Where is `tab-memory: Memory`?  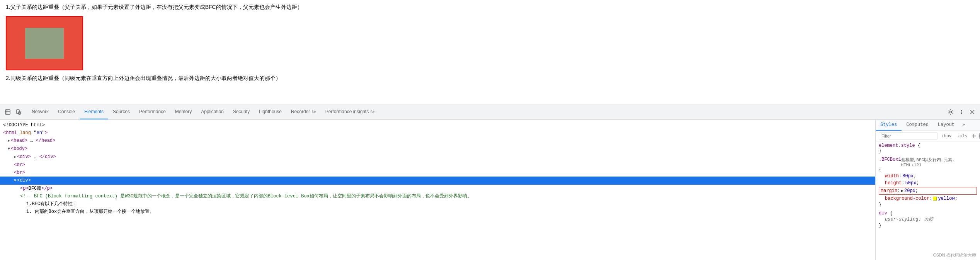
tab-memory: Memory is located at coordinates (183, 112).